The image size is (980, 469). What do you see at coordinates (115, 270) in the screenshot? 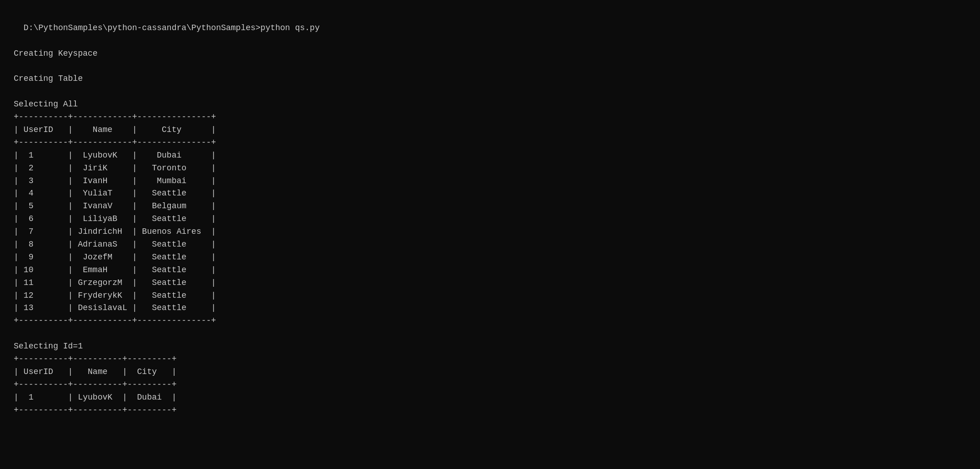
I see `terminal-line-18: | 10 | EmmaH | Seattle |` at bounding box center [115, 270].